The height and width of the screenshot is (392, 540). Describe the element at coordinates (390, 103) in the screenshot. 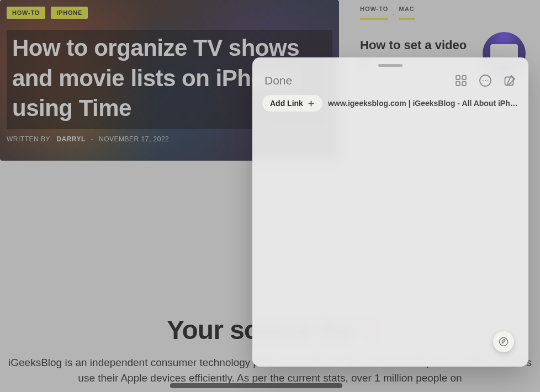

I see `panel-link-row: Add Link www.igeeksblog.com | iGeeksBlog…` at that location.